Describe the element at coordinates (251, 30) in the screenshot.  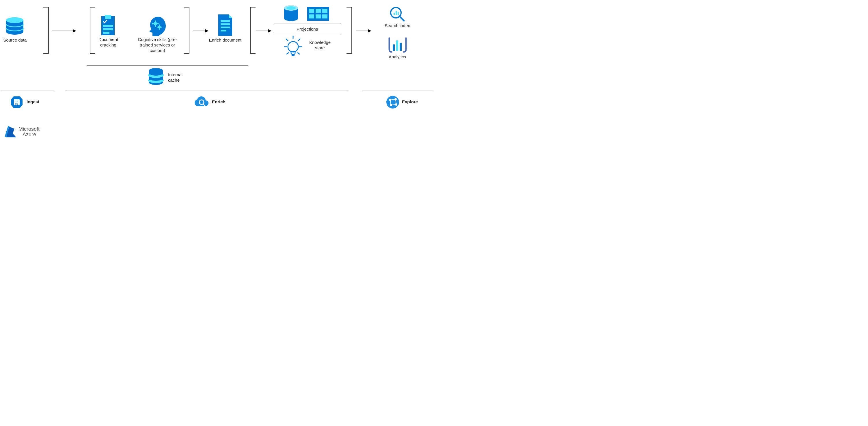
I see `bracket-proj-open` at that location.